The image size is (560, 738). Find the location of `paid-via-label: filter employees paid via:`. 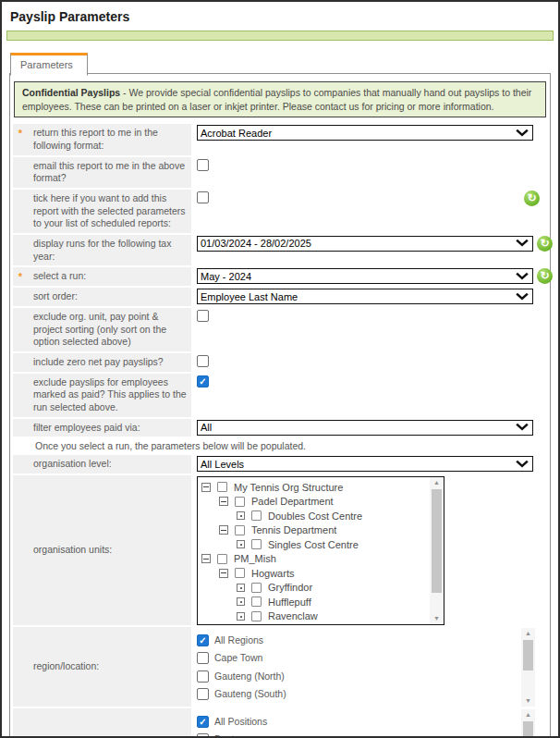

paid-via-label: filter employees paid via: is located at coordinates (107, 428).